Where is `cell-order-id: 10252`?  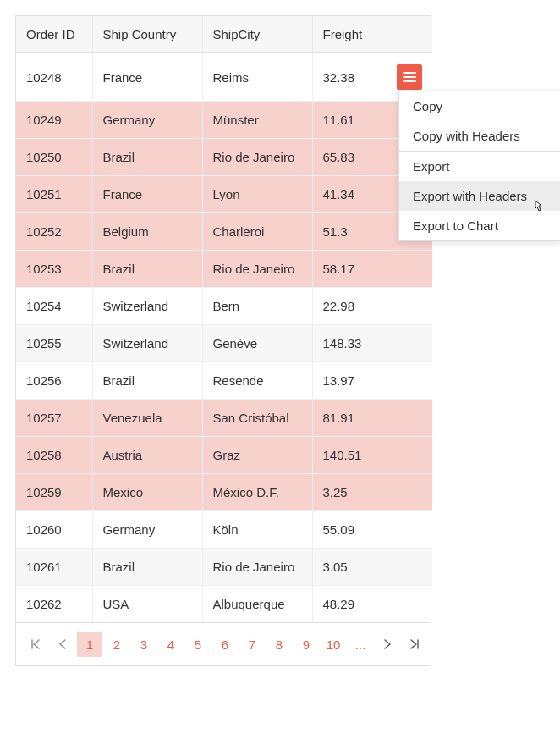 cell-order-id: 10252 is located at coordinates (54, 232).